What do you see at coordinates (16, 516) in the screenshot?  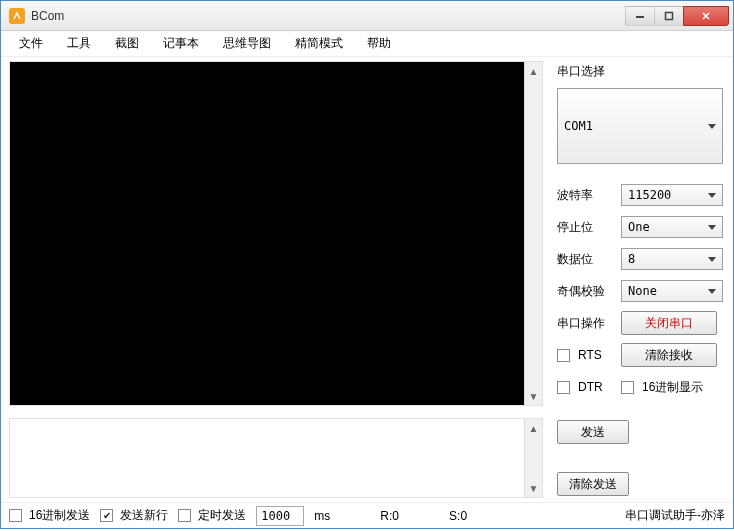 I see `hex-send-checkbox` at bounding box center [16, 516].